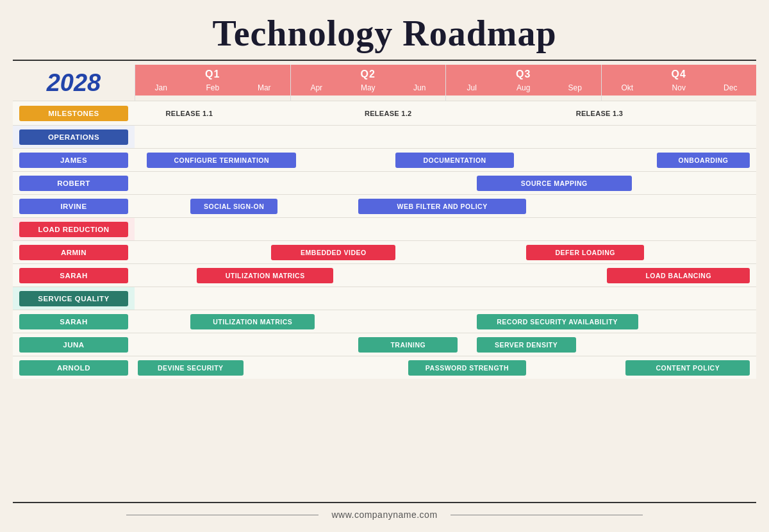 Image resolution: width=769 pixels, height=532 pixels. Describe the element at coordinates (74, 276) in the screenshot. I see `sarah1-label-cell: SARAH` at that location.